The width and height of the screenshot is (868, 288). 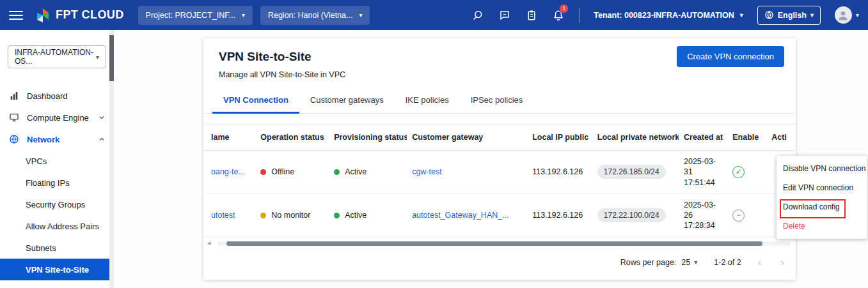 What do you see at coordinates (632, 172) in the screenshot?
I see `local-private-network-chip: 172.26.185.0/24` at bounding box center [632, 172].